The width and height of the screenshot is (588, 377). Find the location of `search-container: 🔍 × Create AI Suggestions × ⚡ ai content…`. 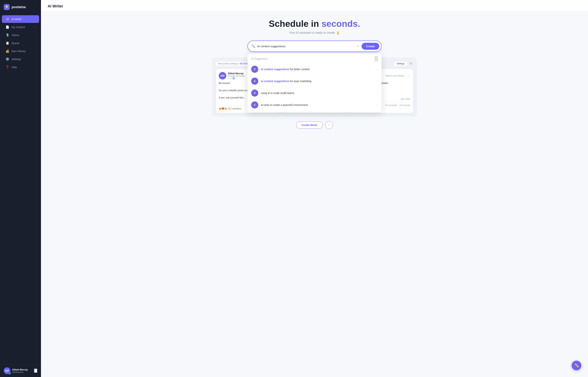

search-container: 🔍 × Create AI Suggestions × ⚡ ai content… is located at coordinates (314, 46).